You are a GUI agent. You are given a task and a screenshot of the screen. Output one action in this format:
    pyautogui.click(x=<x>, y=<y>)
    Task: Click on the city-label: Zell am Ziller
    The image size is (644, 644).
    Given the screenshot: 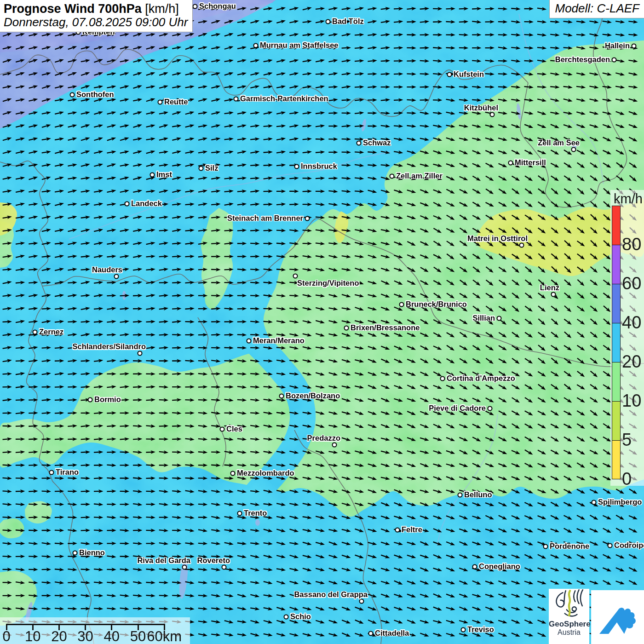 What is the action you would take?
    pyautogui.click(x=420, y=176)
    